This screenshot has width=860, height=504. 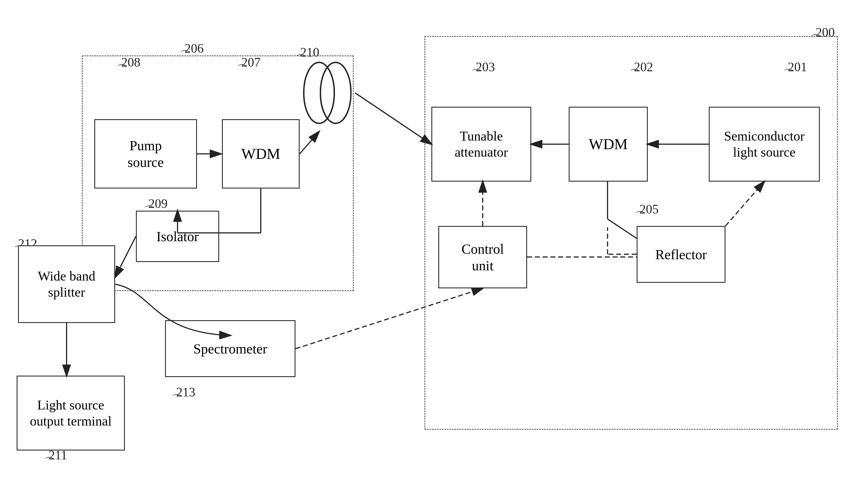 What do you see at coordinates (476, 74) in the screenshot?
I see `label-203-curve: ⌒` at bounding box center [476, 74].